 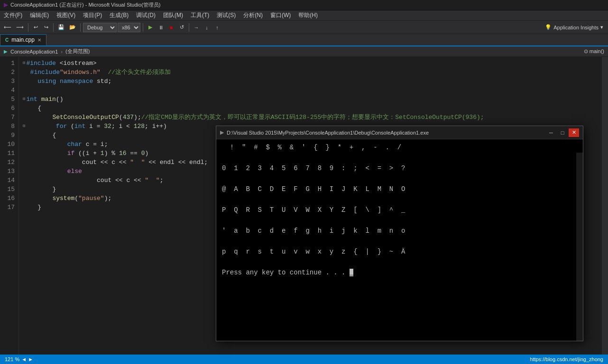 What do you see at coordinates (551, 133) in the screenshot?
I see `console-minimize-button: ─` at bounding box center [551, 133].